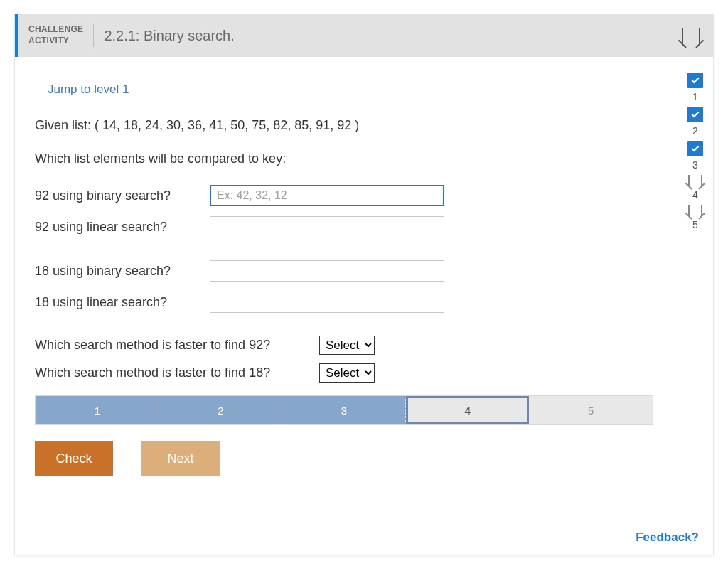 The height and width of the screenshot is (566, 728). Describe the element at coordinates (695, 156) in the screenshot. I see `level-3: 3` at that location.